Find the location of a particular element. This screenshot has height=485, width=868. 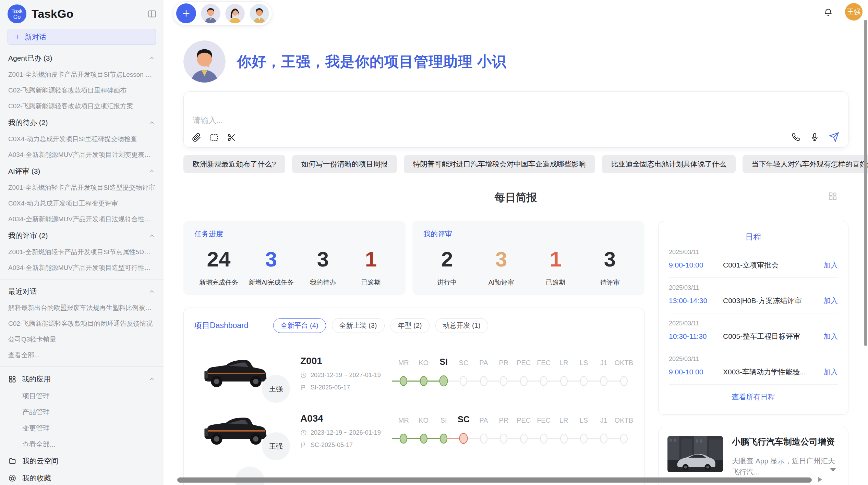

sidebar-task-item: Z001-全新燃油轻卡产品开发项目SI节点属性5D文件评审 is located at coordinates (82, 252).